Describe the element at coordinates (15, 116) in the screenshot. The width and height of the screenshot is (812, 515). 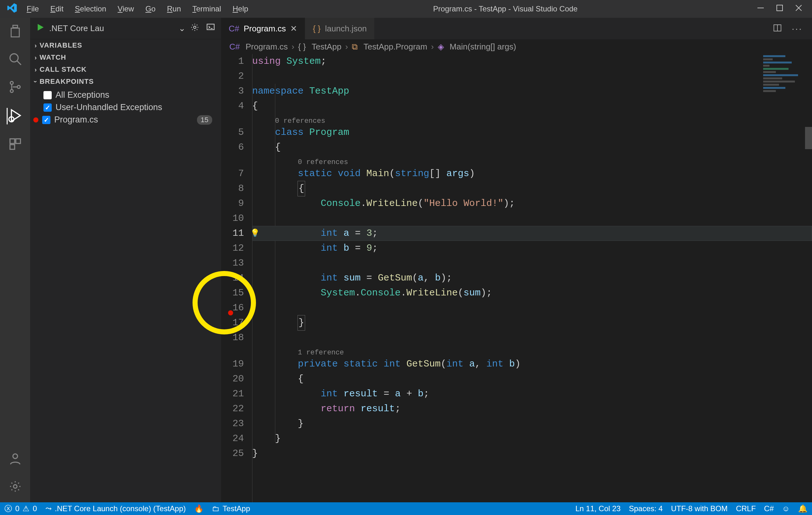
I see `activity-run-debug-icon` at that location.